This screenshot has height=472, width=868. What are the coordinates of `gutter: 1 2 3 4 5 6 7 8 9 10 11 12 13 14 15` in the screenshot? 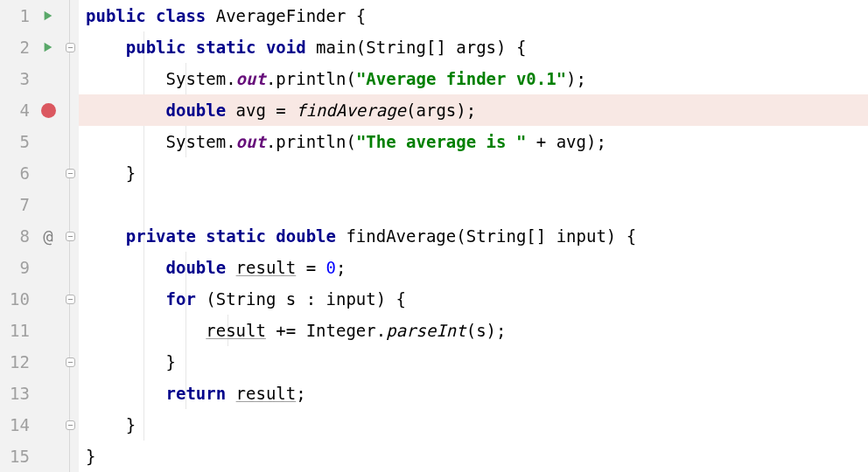 It's located at (39, 236).